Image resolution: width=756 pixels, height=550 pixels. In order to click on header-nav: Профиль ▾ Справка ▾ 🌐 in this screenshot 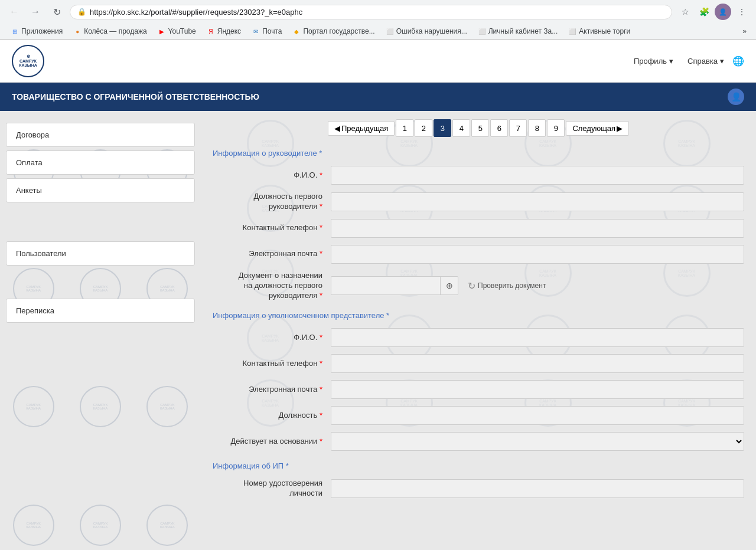, I will do `click(686, 61)`.